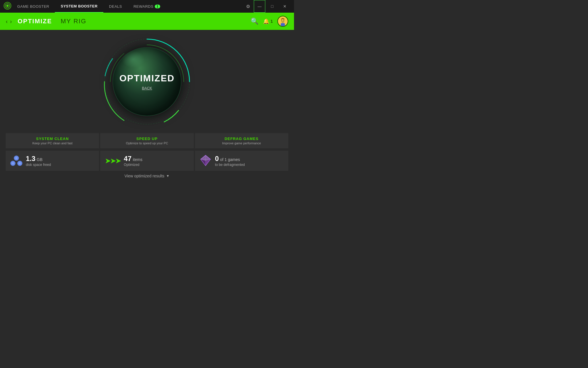  I want to click on optimized-circle: OPTIMIZED BACK, so click(147, 82).